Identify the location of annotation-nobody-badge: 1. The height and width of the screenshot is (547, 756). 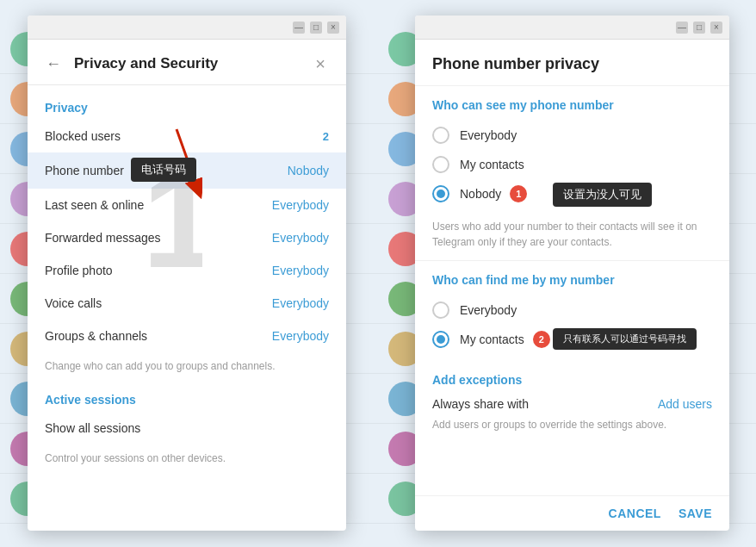
(518, 194).